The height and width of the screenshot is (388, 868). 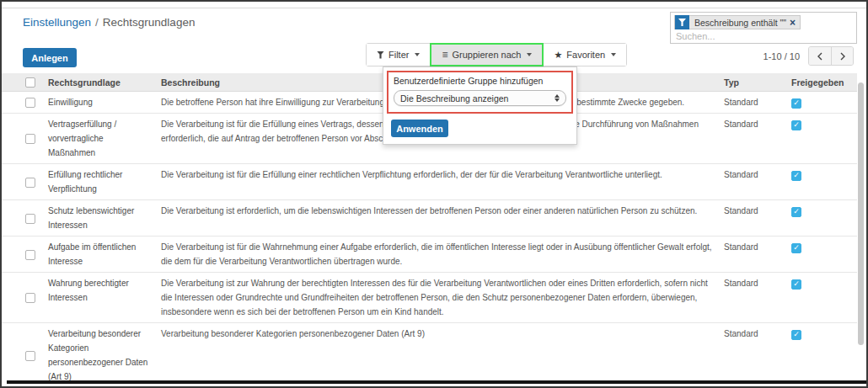 What do you see at coordinates (737, 22) in the screenshot?
I see `search-facet: Beschreibung enthält "" ×` at bounding box center [737, 22].